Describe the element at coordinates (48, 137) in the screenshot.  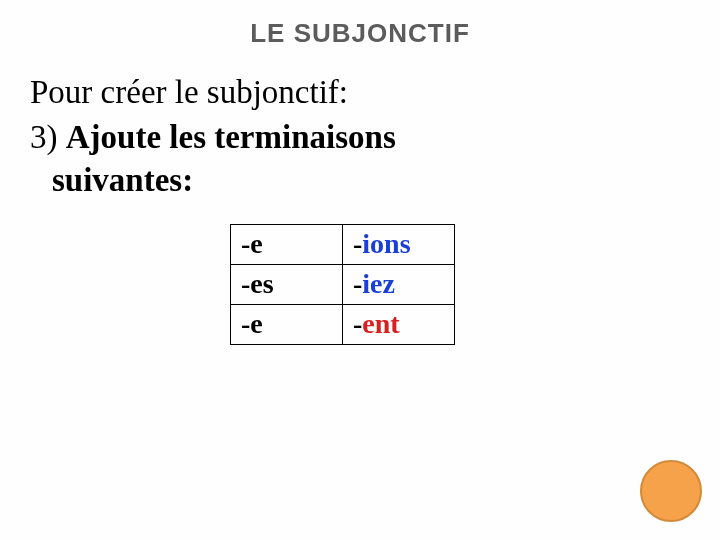
I see `step-number: 3)` at that location.